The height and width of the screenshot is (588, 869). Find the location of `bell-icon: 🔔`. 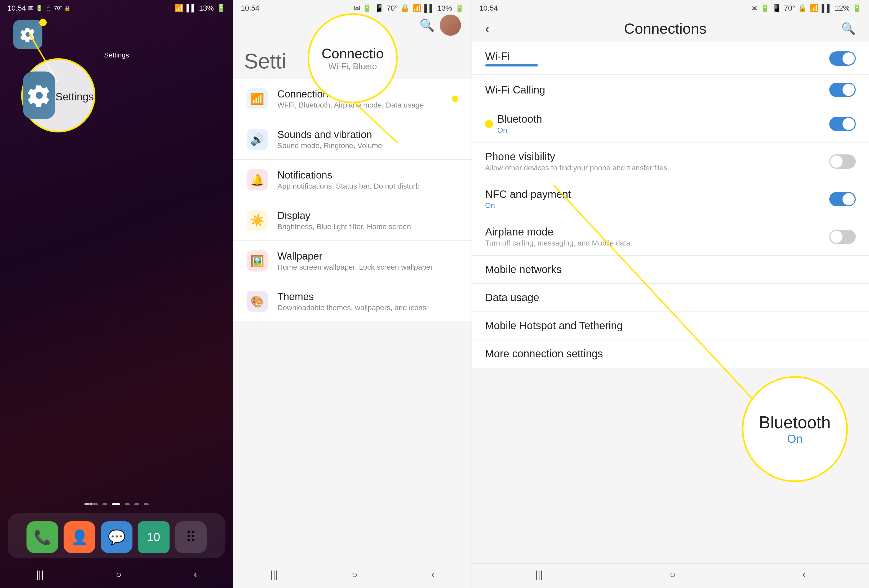

bell-icon: 🔔 is located at coordinates (257, 180).